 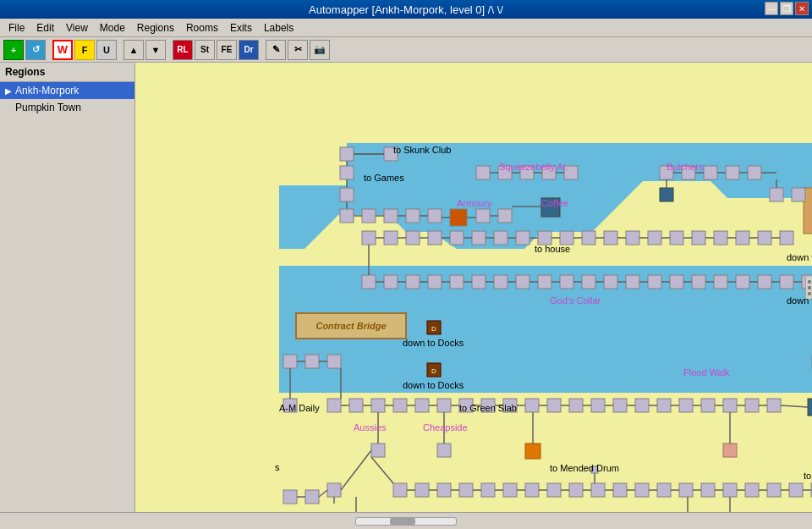 What do you see at coordinates (802, 8) in the screenshot?
I see `close-button: ✕` at bounding box center [802, 8].